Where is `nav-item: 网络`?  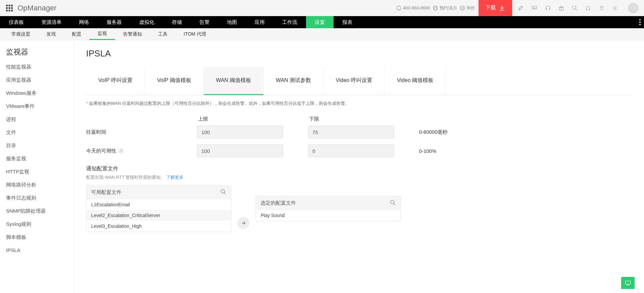 nav-item: 网络 is located at coordinates (84, 22).